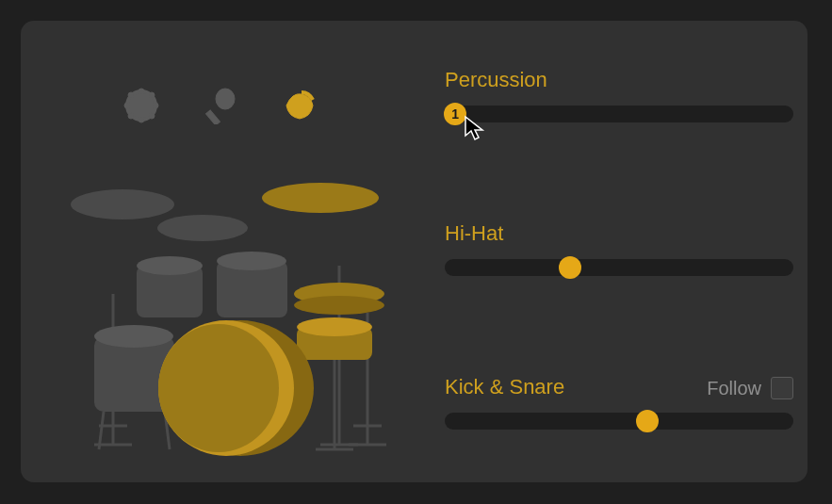 Image resolution: width=832 pixels, height=504 pixels. What do you see at coordinates (570, 268) in the screenshot?
I see `hihat-slider-thumb` at bounding box center [570, 268].